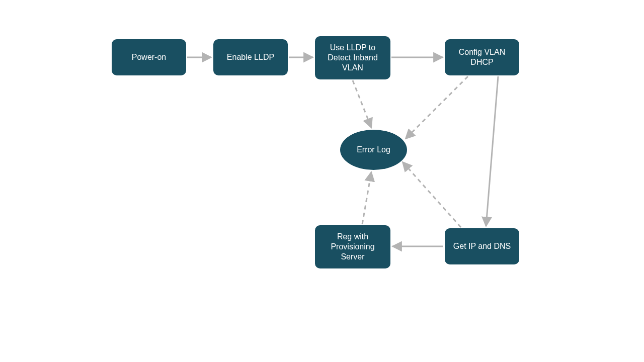 This screenshot has width=644, height=362. I want to click on node-error-log: Error Log, so click(373, 150).